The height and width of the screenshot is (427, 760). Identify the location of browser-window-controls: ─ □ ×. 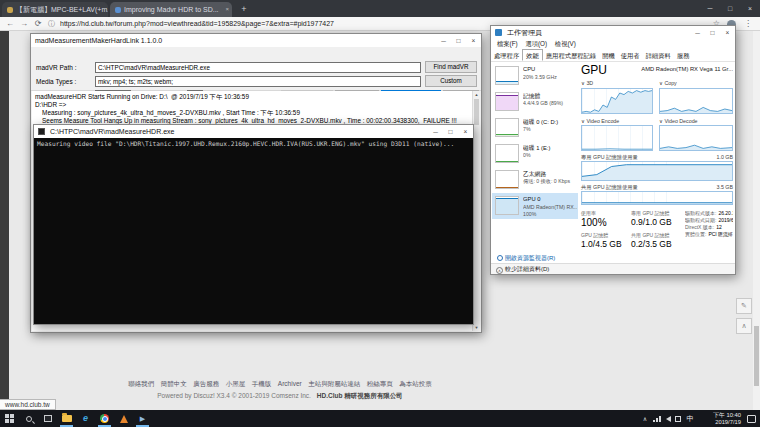
(730, 8).